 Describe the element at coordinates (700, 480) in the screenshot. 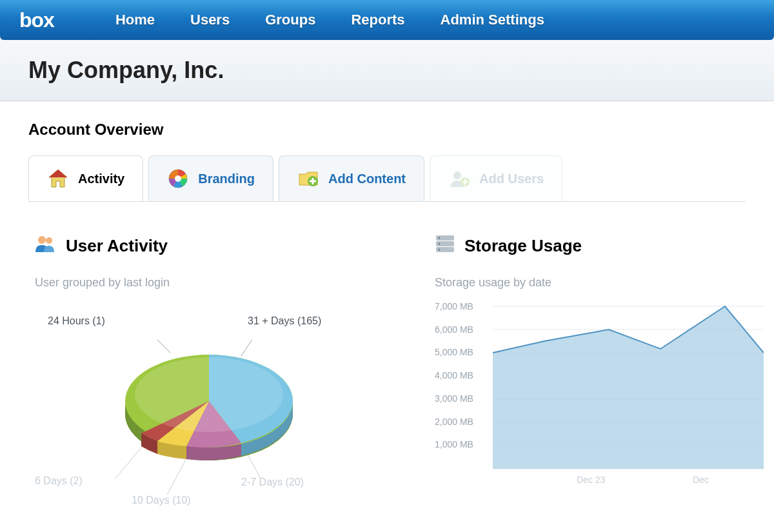

I see `xtick: Dec` at that location.